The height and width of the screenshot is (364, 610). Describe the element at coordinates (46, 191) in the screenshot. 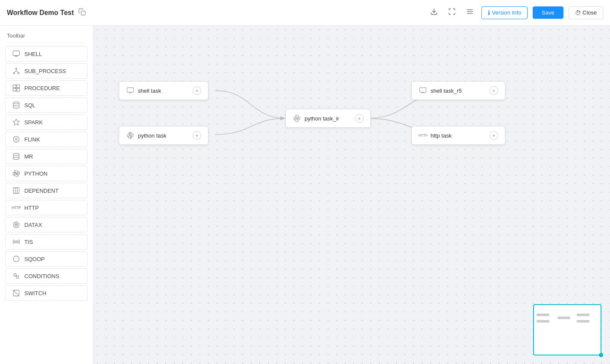

I see `sidebar-item-dependent: DEPENDENT` at that location.